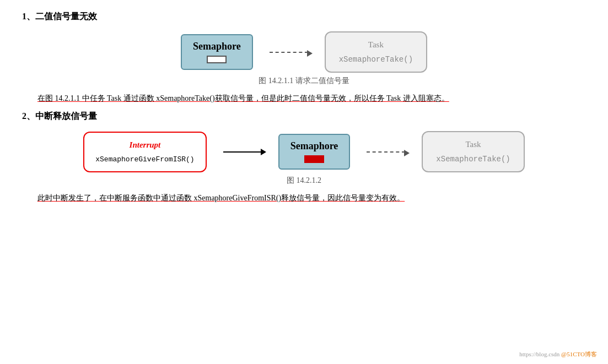 This screenshot has height=364, width=608. Describe the element at coordinates (217, 52) in the screenshot. I see `semaphore-box-1: Semaphore` at that location.